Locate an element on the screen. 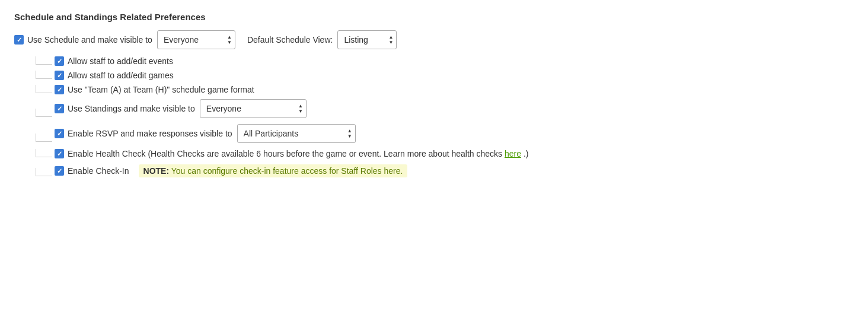 The width and height of the screenshot is (868, 324). section-title: Schedule and Standings Related Preferenc… is located at coordinates (434, 17).